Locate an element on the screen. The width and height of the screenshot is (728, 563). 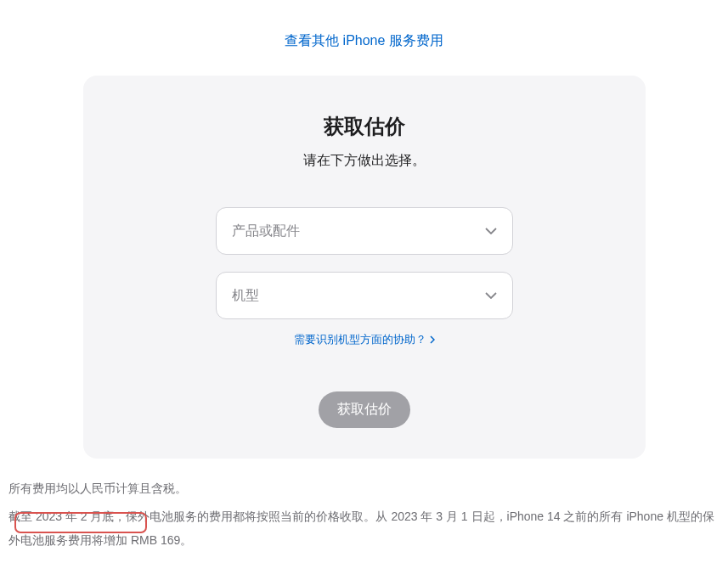
identify-model-help-link: 需要识别机型方面的协助？ is located at coordinates (364, 340).